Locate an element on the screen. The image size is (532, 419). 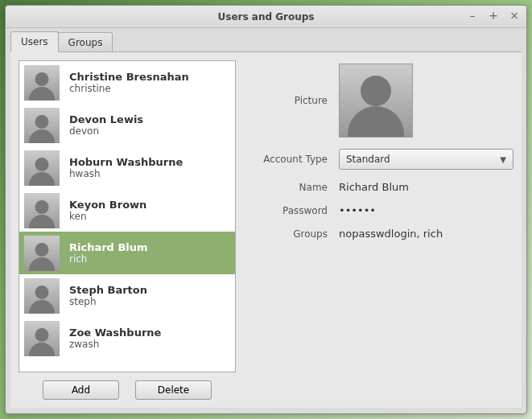
user-meta: Hoburn Washburnehwash is located at coordinates (126, 167).